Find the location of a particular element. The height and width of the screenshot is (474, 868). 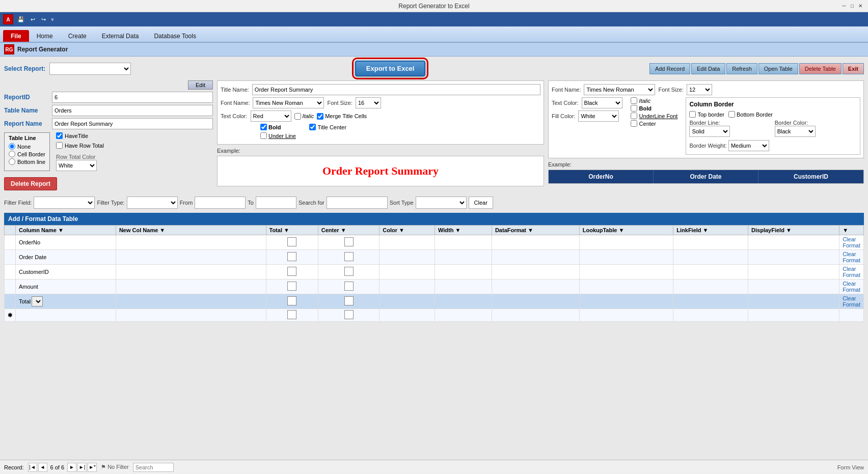

row-clear-5: Clear Format is located at coordinates (852, 301).